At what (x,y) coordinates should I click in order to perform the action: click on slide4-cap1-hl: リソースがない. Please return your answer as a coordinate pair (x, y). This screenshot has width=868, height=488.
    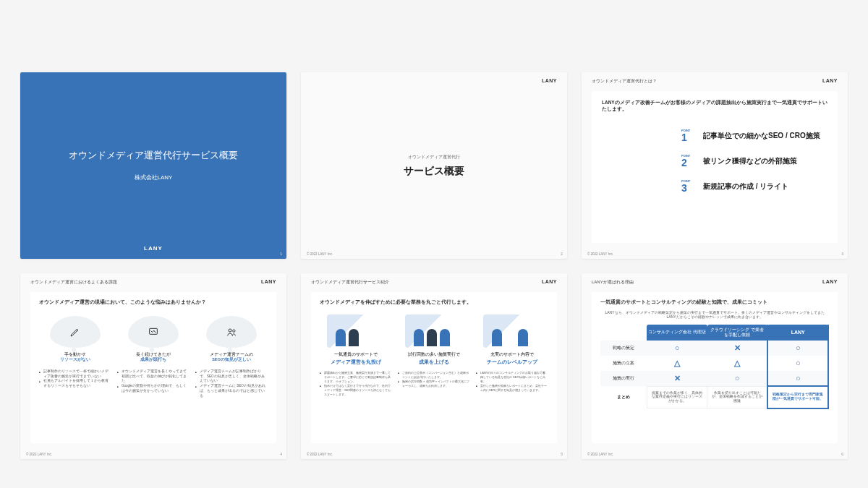
    Looking at the image, I should click on (75, 359).